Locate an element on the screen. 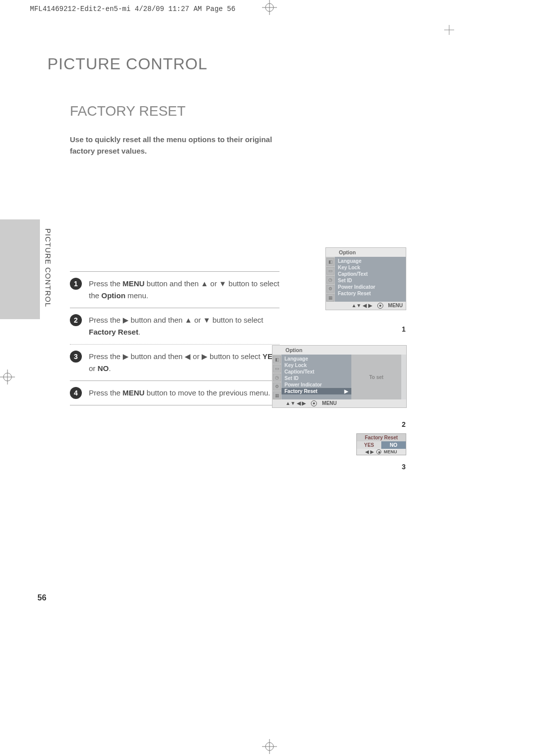  confirm-title: Factory Reset is located at coordinates (381, 438).